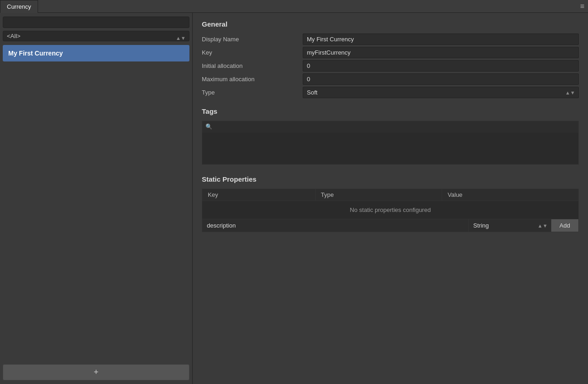 Image resolution: width=588 pixels, height=384 pixels. Describe the element at coordinates (441, 93) in the screenshot. I see `type-select: Soft Hard` at that location.